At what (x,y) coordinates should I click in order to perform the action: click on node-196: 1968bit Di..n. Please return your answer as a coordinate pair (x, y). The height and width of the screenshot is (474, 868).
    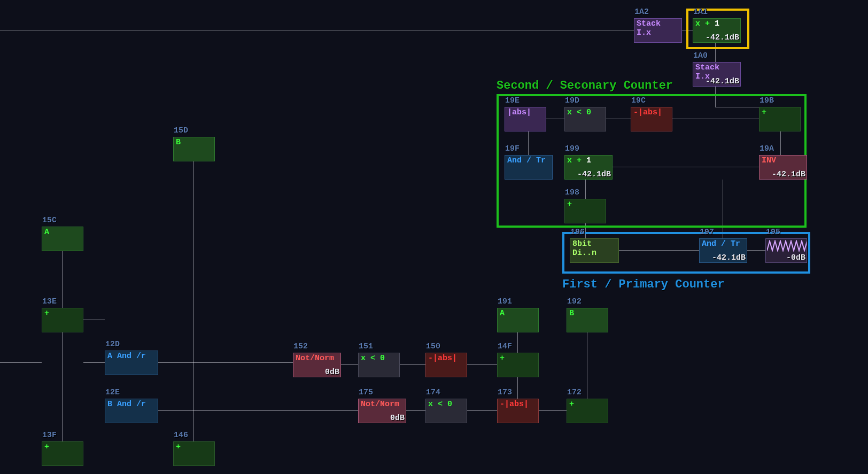
    Looking at the image, I should click on (594, 251).